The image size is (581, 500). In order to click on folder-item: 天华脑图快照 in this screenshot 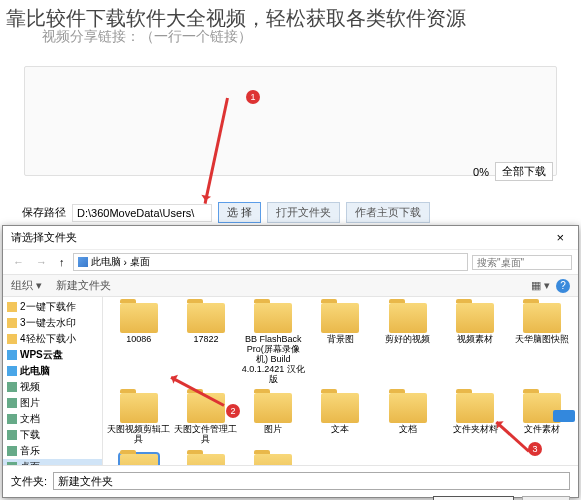, I will do `click(542, 344)`.